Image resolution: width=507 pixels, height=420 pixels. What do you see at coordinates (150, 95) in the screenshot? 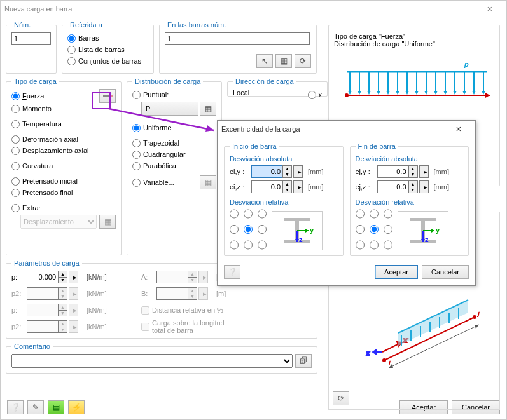
I see `dist-puntual: Puntual:` at bounding box center [150, 95].